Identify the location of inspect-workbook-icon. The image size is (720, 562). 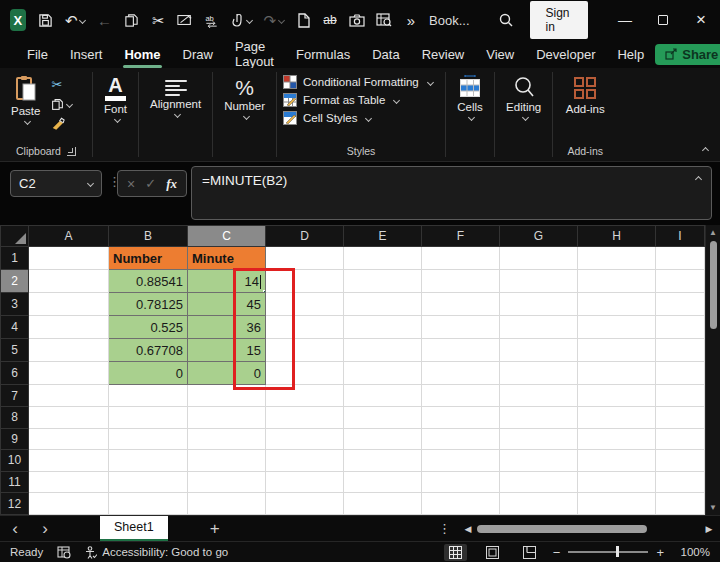
(384, 20).